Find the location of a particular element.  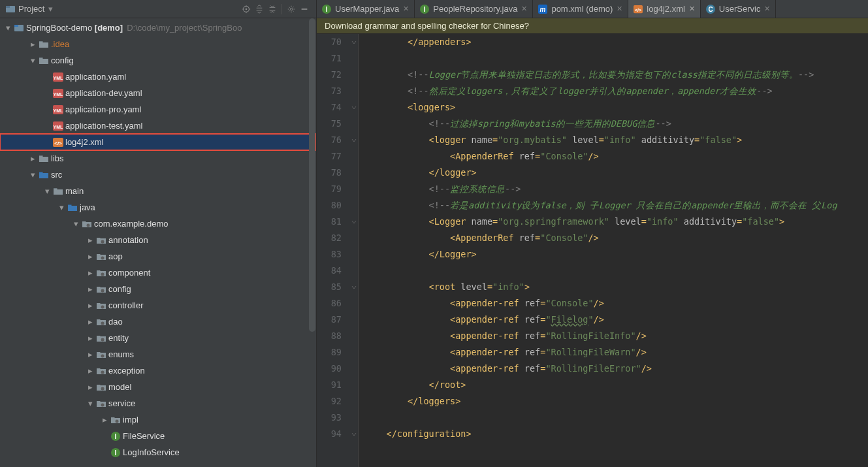

tree-item-model: ▸model is located at coordinates (158, 387).